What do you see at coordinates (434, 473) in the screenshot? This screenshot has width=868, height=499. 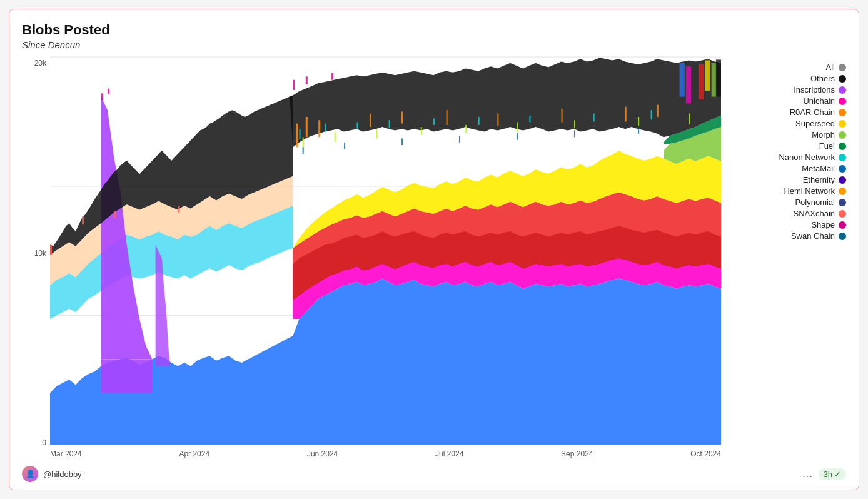 I see `chart-footer: 👤 @hildobby ... 3h ✓` at bounding box center [434, 473].